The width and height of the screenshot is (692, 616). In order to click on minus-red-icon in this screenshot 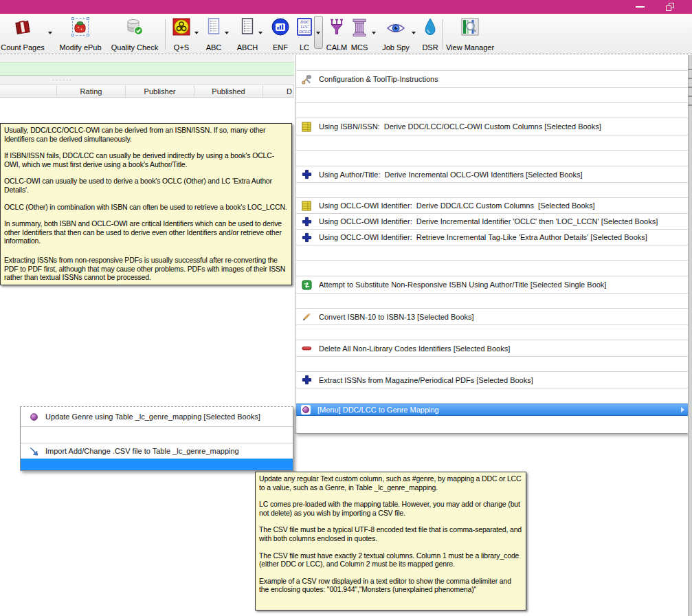, I will do `click(306, 349)`.